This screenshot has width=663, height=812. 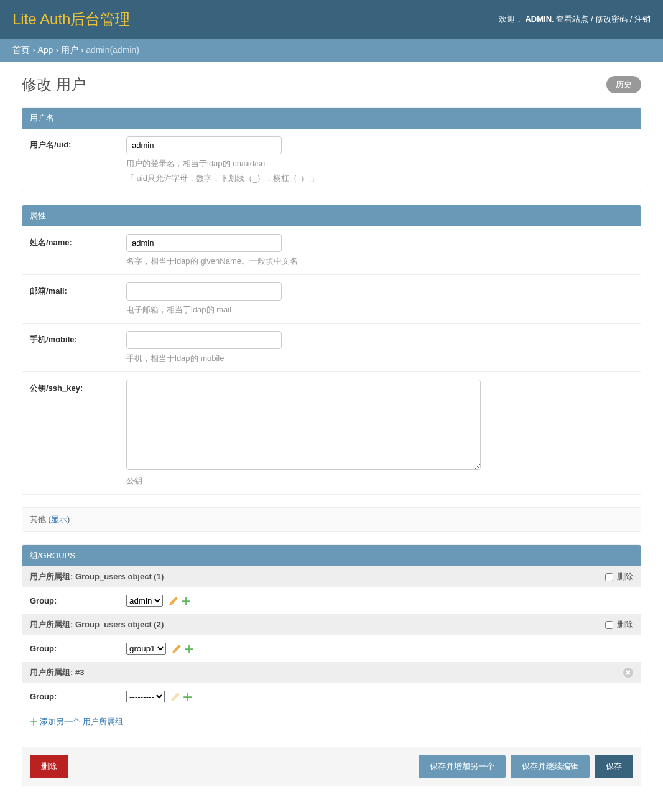 I want to click on group-3-select: ---------, so click(x=146, y=697).